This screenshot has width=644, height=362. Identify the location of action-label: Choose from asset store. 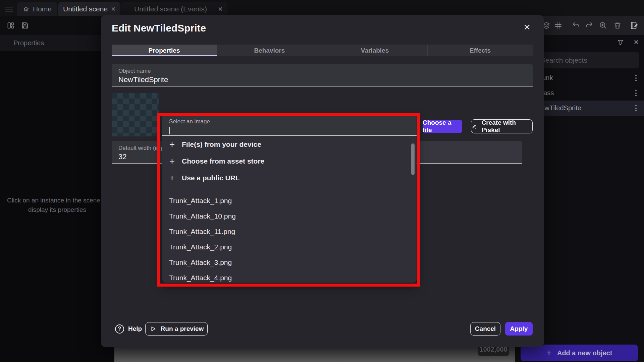
(223, 161).